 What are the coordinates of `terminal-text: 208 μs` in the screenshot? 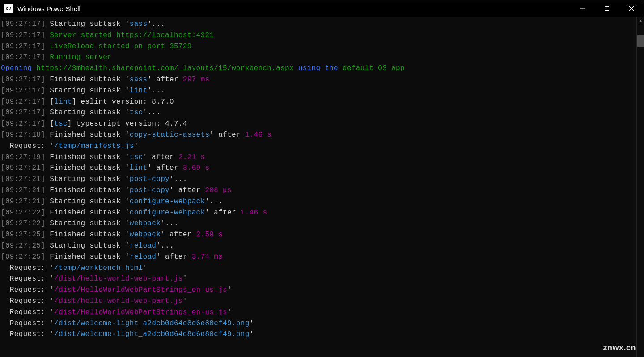 It's located at (218, 190).